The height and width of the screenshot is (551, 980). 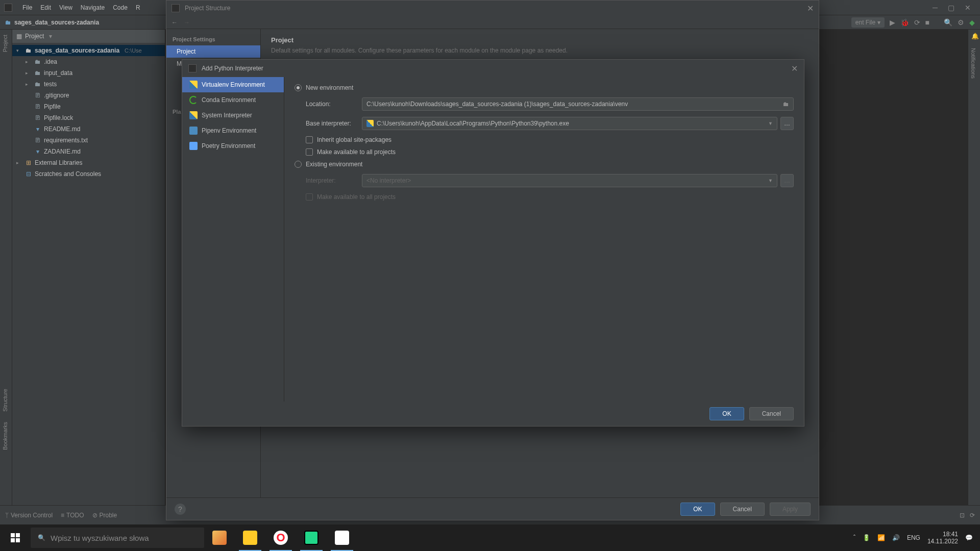 I want to click on breadcrumb: sages_data_sources-zadania, so click(x=57, y=22).